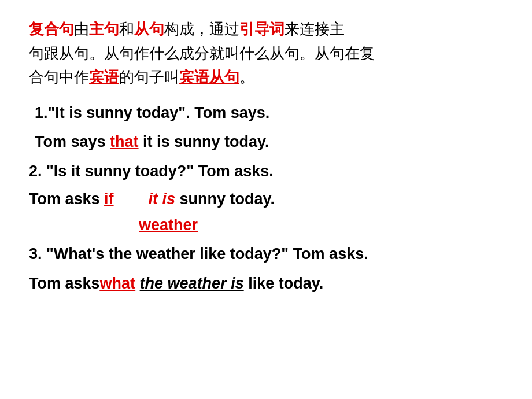 The width and height of the screenshot is (532, 399). What do you see at coordinates (152, 113) in the screenshot?
I see `ex1-number: 1."It is sunny today". Tom says.` at bounding box center [152, 113].